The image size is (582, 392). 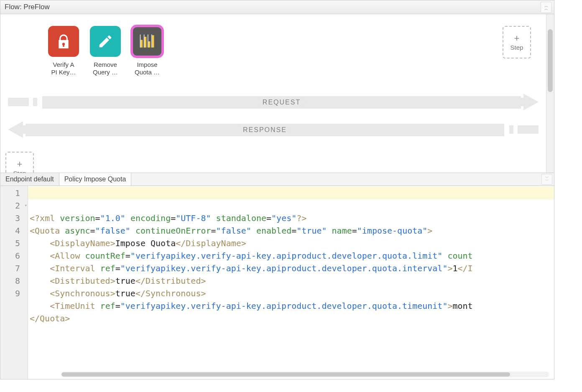 What do you see at coordinates (95, 180) in the screenshot?
I see `tab-policy-impose-quota: Policy Impose Quota` at bounding box center [95, 180].